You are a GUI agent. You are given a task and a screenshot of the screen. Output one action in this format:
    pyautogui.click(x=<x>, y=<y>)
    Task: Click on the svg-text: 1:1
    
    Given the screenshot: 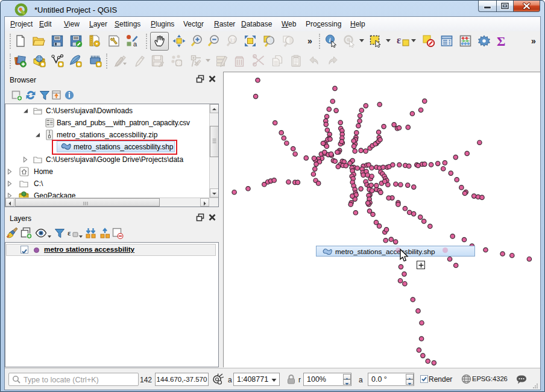 What is the action you would take?
    pyautogui.click(x=233, y=40)
    